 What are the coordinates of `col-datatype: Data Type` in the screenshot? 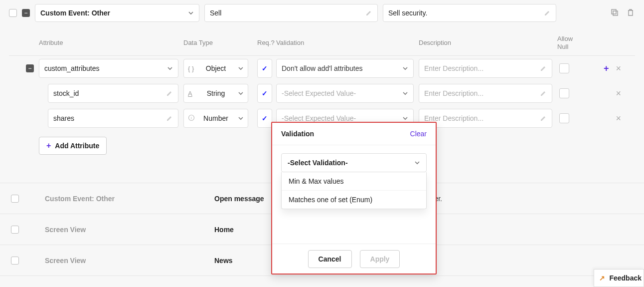 It's located at (220, 43).